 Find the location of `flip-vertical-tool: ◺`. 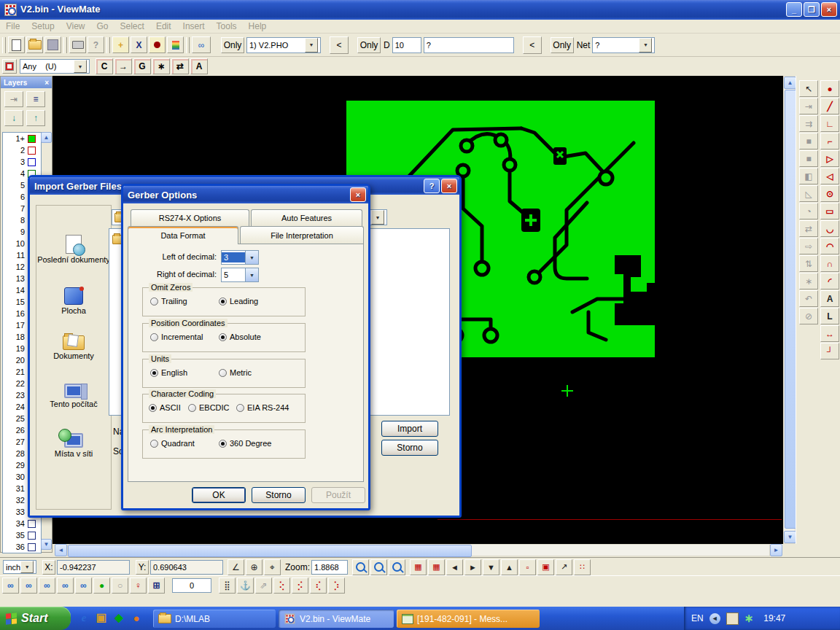

flip-vertical-tool: ◺ is located at coordinates (809, 194).